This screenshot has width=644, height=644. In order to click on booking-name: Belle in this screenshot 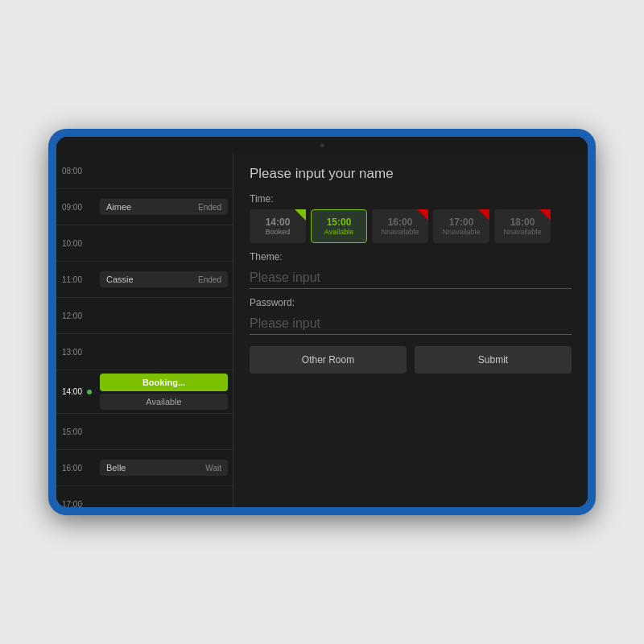, I will do `click(116, 468)`.